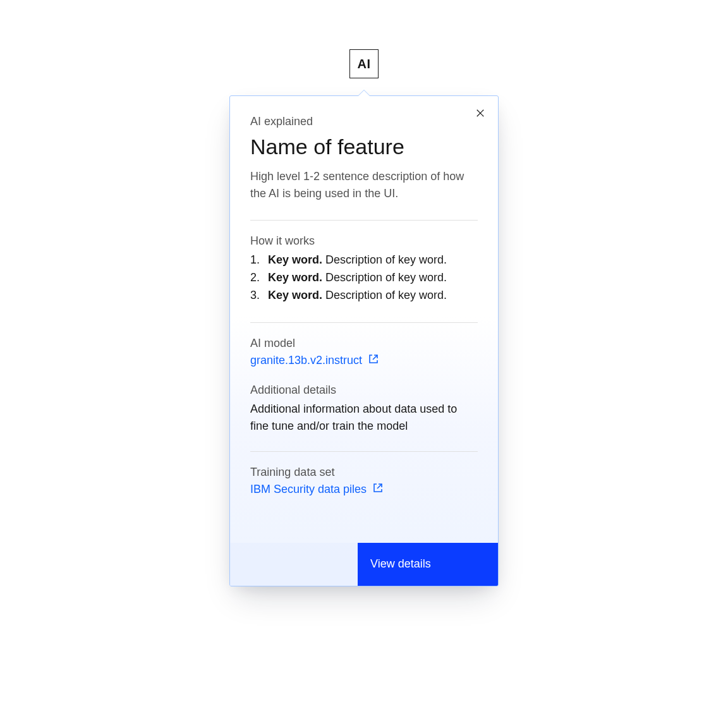  I want to click on ai-model-label: AI model, so click(364, 344).